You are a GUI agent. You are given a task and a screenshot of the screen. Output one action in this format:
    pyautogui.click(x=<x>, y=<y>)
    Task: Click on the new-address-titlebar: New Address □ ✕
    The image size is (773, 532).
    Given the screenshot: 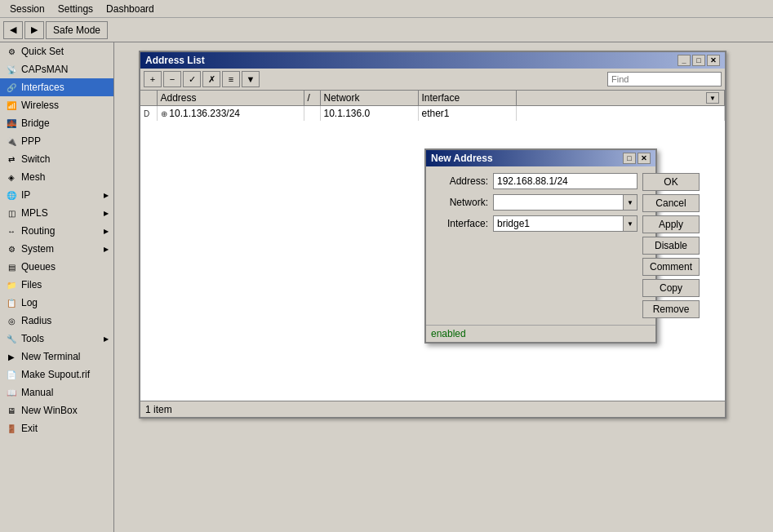 What is the action you would take?
    pyautogui.click(x=540, y=158)
    